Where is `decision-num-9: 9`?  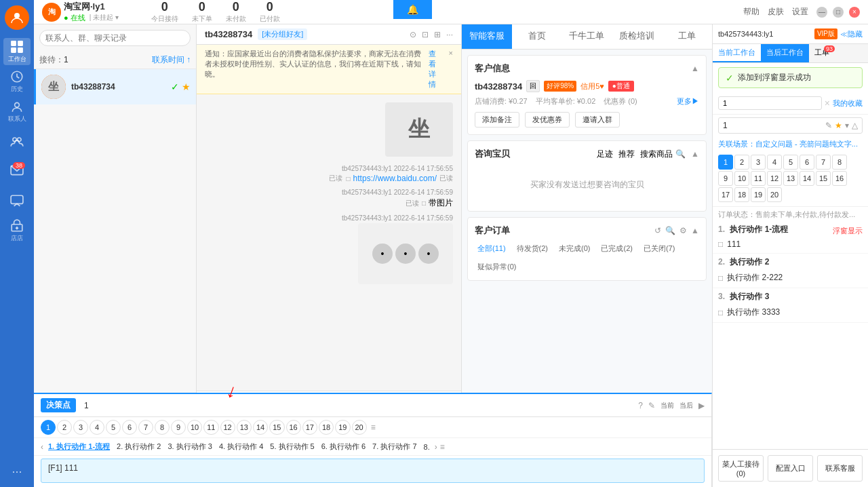
decision-num-9: 9 is located at coordinates (178, 427).